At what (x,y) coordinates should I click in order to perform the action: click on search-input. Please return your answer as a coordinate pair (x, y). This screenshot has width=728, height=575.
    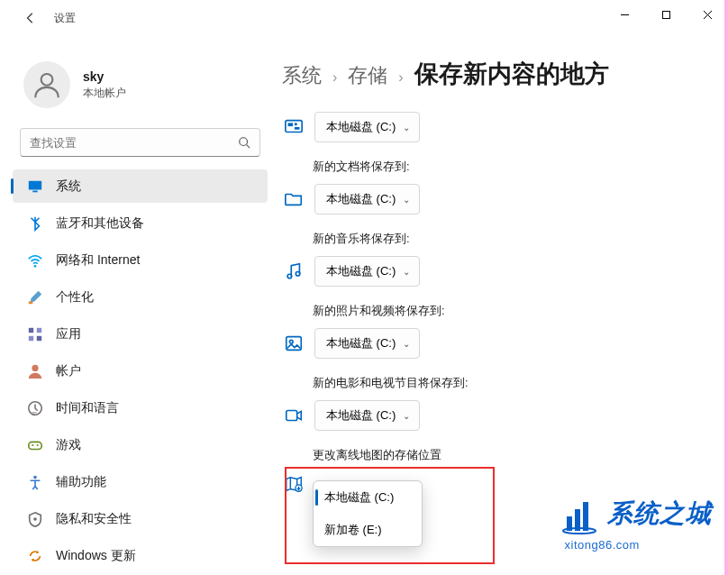
    Looking at the image, I should click on (133, 142).